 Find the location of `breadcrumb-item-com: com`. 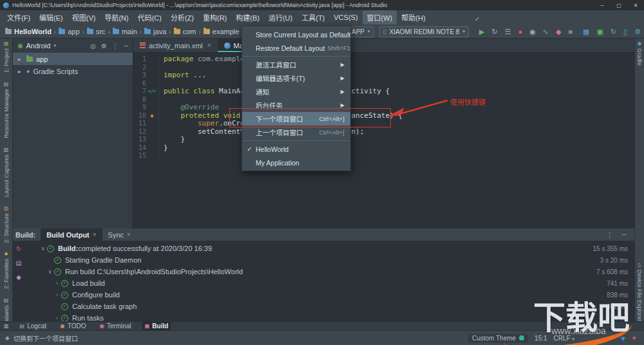

breadcrumb-item-com: com is located at coordinates (185, 32).